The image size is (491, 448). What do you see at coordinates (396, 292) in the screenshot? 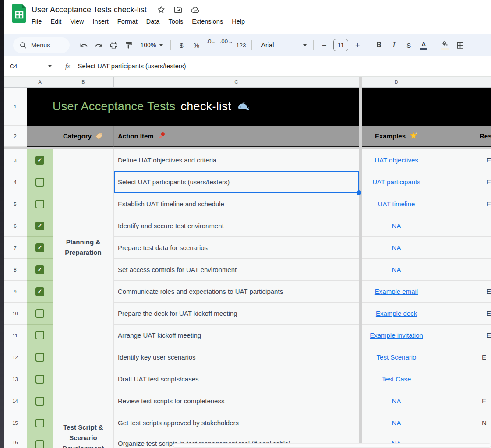
I see `example-link: Example email` at bounding box center [396, 292].